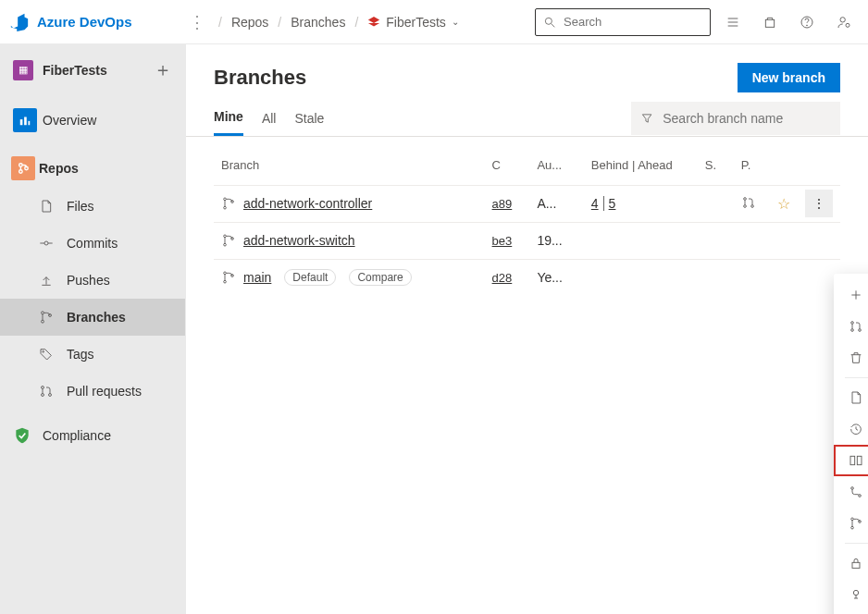 Image resolution: width=868 pixels, height=614 pixels. What do you see at coordinates (69, 120) in the screenshot?
I see `sidebar-item-label: Overview` at bounding box center [69, 120].